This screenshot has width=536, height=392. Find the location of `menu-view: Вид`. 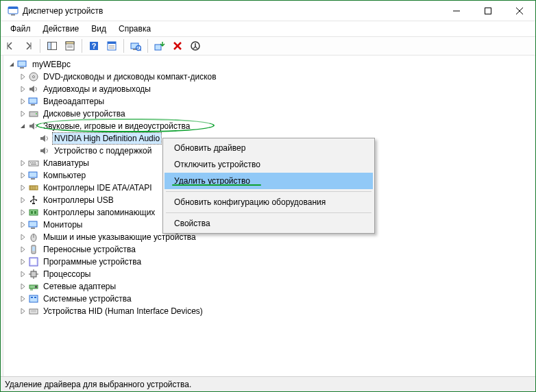

menu-view: Вид is located at coordinates (99, 29).